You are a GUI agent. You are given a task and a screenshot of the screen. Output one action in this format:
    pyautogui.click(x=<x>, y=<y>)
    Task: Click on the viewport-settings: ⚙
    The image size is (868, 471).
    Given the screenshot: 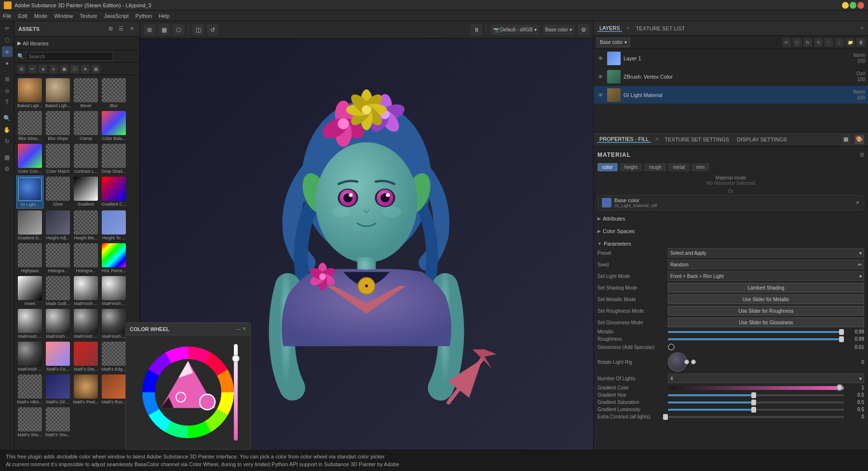 What is the action you would take?
    pyautogui.click(x=583, y=30)
    